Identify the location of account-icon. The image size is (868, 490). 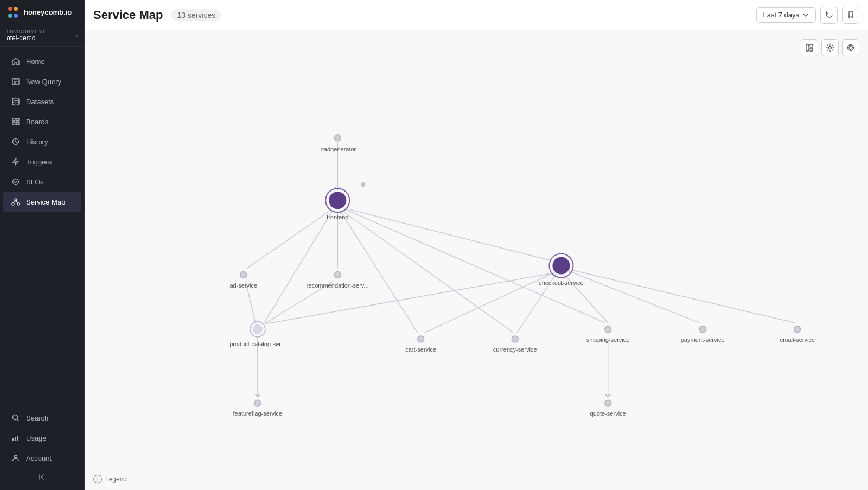
(16, 458).